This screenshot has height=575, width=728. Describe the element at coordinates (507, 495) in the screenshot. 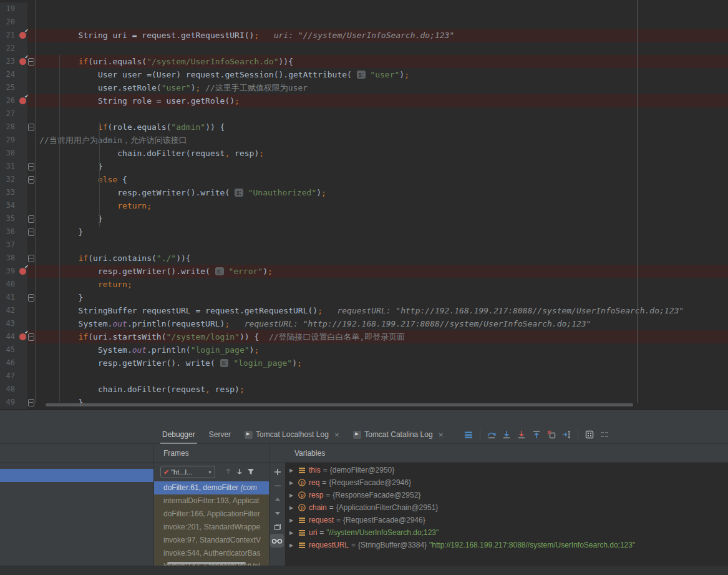

I see `variable-row: ▶presp = {ResponseFacade@2952}` at that location.